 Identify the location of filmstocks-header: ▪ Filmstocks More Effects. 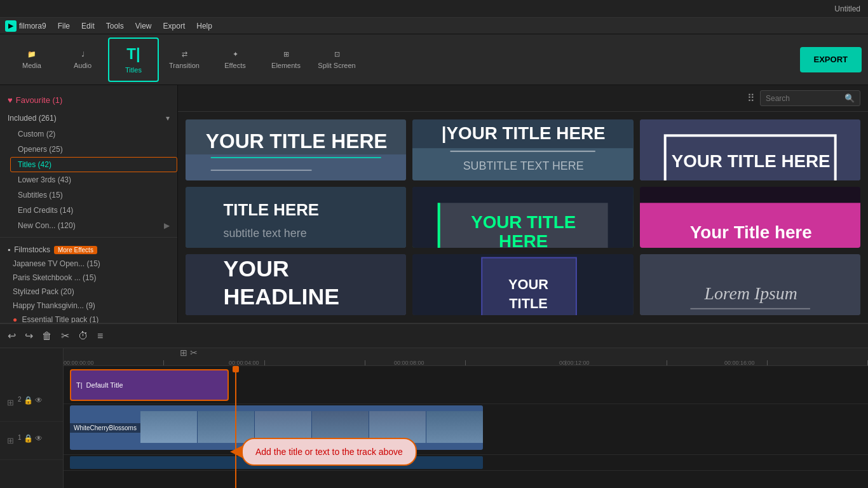
(89, 250).